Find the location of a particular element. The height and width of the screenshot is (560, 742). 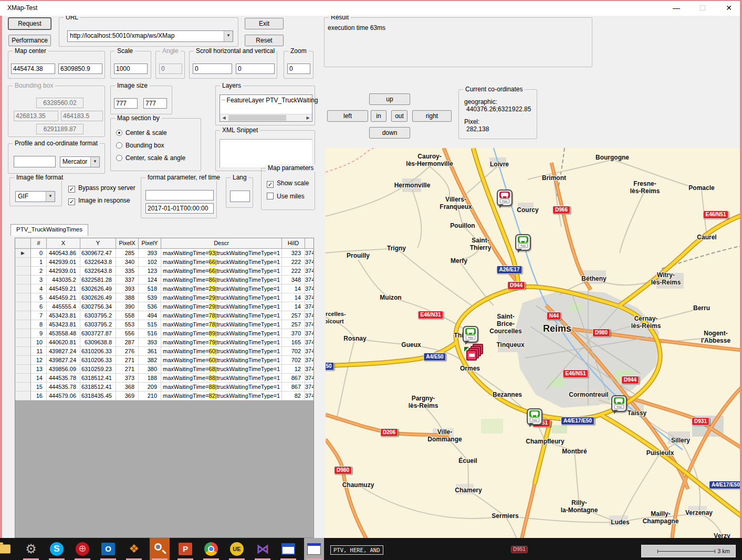

taskbar-ultraedit-button: UE is located at coordinates (237, 549).